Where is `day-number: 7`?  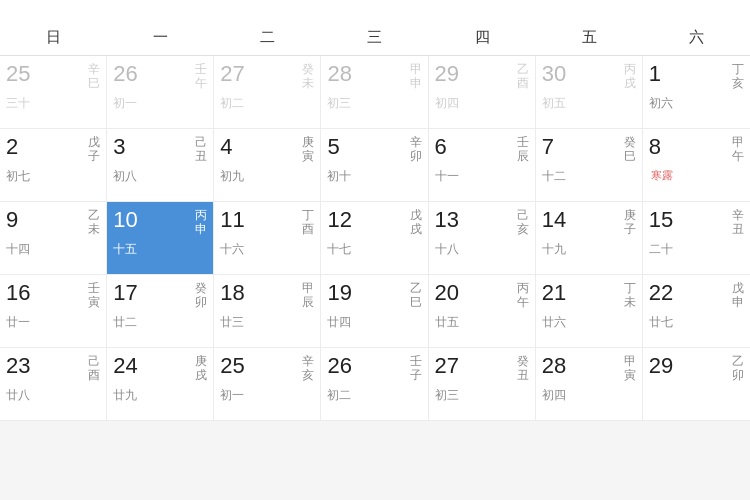 day-number: 7 is located at coordinates (548, 147).